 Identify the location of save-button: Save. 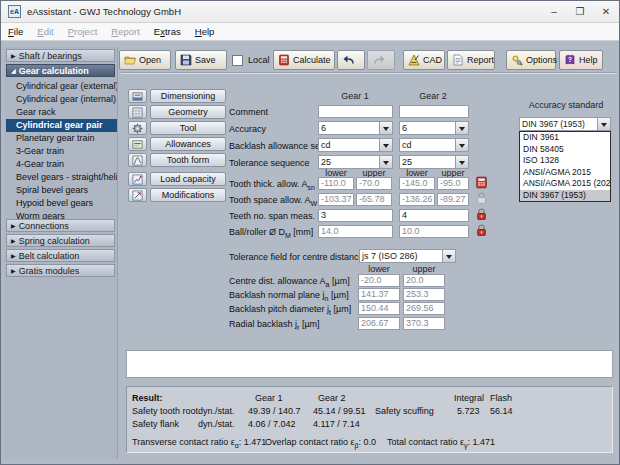
(201, 60).